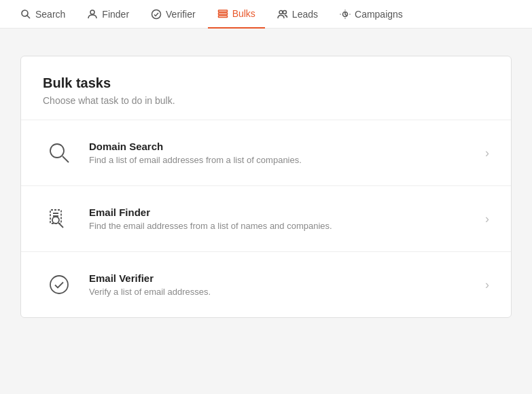 Image resolution: width=532 pixels, height=394 pixels. What do you see at coordinates (283, 147) in the screenshot?
I see `domain-search-title: Domain Search` at bounding box center [283, 147].